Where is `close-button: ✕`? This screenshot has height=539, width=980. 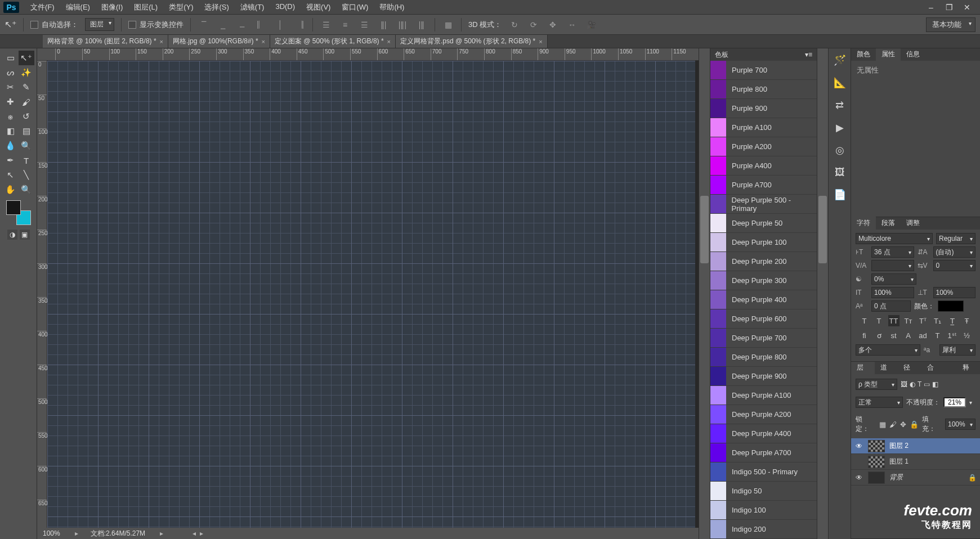
close-button: ✕ is located at coordinates (967, 7).